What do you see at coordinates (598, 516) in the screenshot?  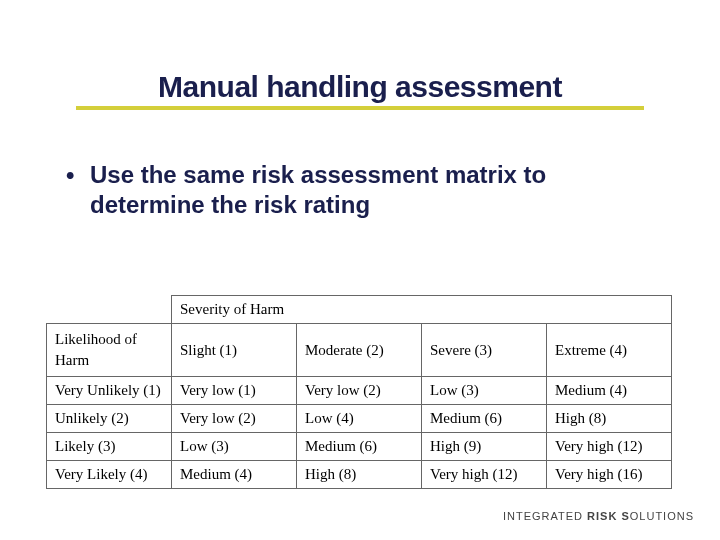 I see `footer-logo: INTEGRATED RISK SOLUTIONS` at bounding box center [598, 516].